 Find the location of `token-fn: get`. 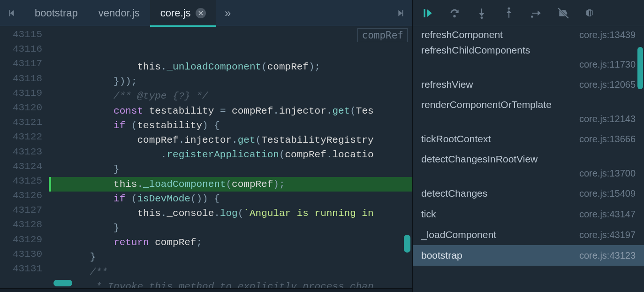

token-fn: get is located at coordinates (341, 111).